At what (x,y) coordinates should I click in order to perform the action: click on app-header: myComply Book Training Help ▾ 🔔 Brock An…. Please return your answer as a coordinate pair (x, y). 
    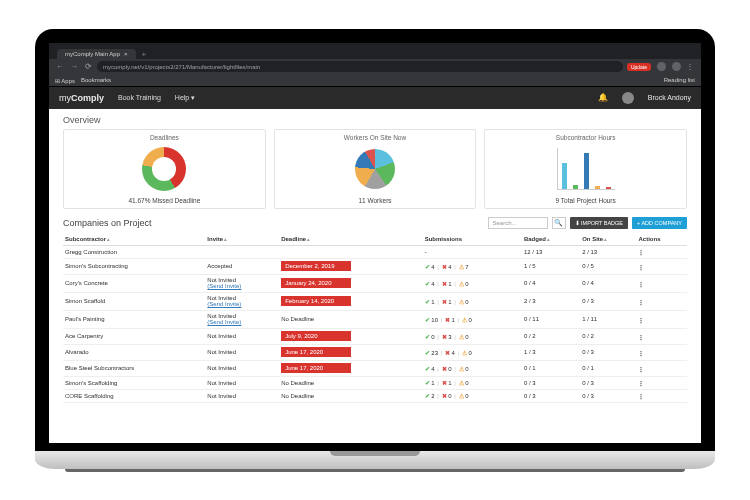
    Looking at the image, I should click on (375, 98).